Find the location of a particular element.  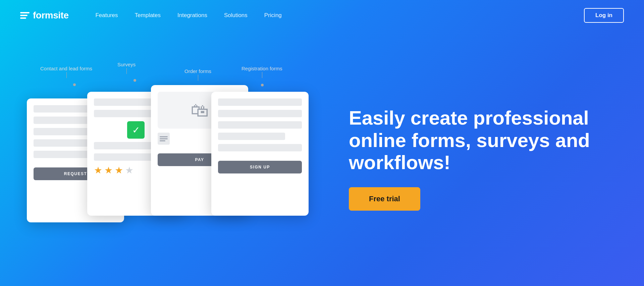

menu-icon is located at coordinates (164, 139).